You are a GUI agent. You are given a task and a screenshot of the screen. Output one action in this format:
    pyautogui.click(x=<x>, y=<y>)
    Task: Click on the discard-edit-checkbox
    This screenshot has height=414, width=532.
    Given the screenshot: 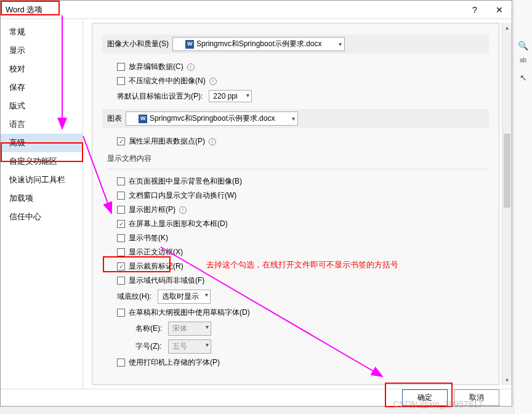 What is the action you would take?
    pyautogui.click(x=121, y=67)
    